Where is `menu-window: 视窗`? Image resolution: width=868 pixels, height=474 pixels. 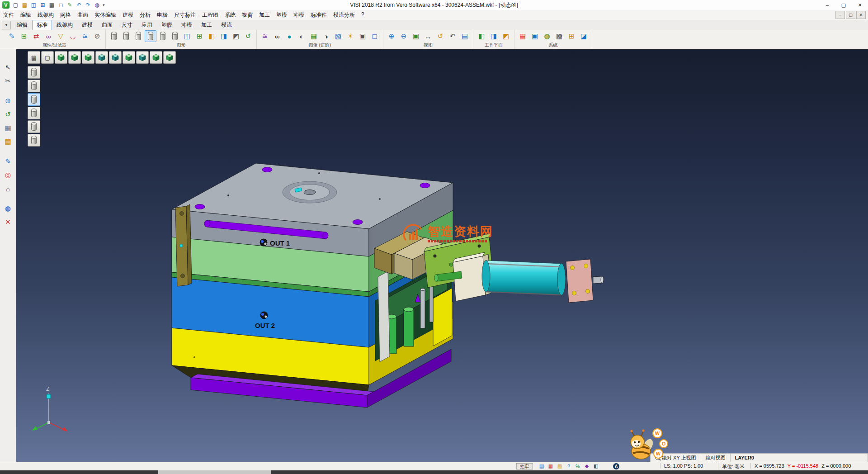
menu-window: 视窗 is located at coordinates (247, 15).